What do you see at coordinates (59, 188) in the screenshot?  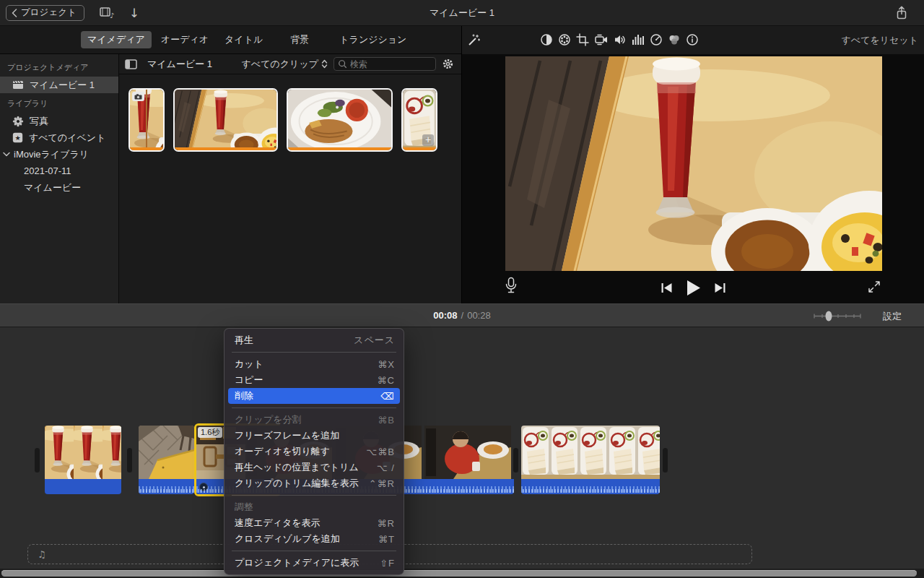 I see `sidebar-item-event-movie: マイムービー` at bounding box center [59, 188].